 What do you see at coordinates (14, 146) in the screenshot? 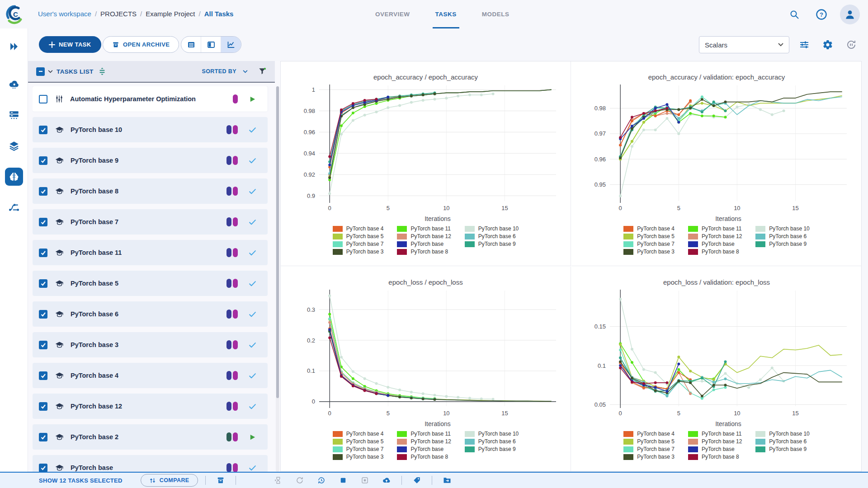
I see `sidebar-item-datasets` at bounding box center [14, 146].